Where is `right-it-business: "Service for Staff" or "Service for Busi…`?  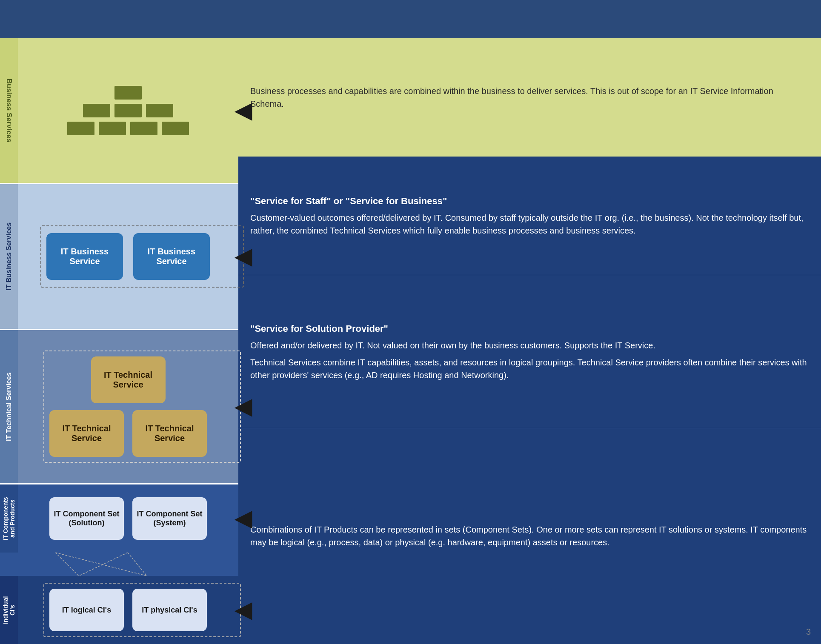 right-it-business: "Service for Staff" or "Service for Busi… is located at coordinates (529, 216).